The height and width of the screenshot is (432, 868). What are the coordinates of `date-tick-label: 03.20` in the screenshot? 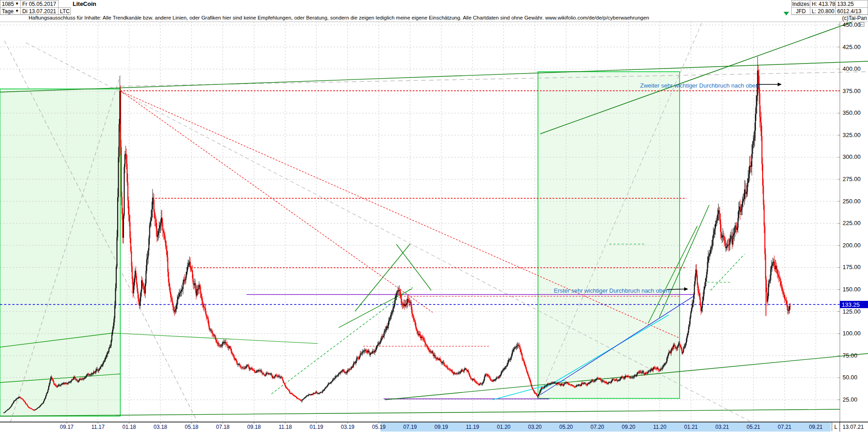 It's located at (535, 427).